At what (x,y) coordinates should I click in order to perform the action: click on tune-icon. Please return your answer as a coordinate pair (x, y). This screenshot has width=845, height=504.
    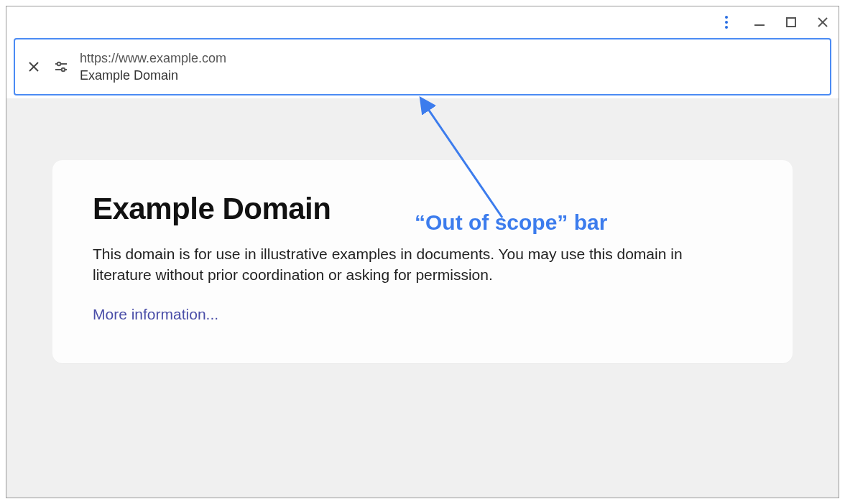
    Looking at the image, I should click on (61, 67).